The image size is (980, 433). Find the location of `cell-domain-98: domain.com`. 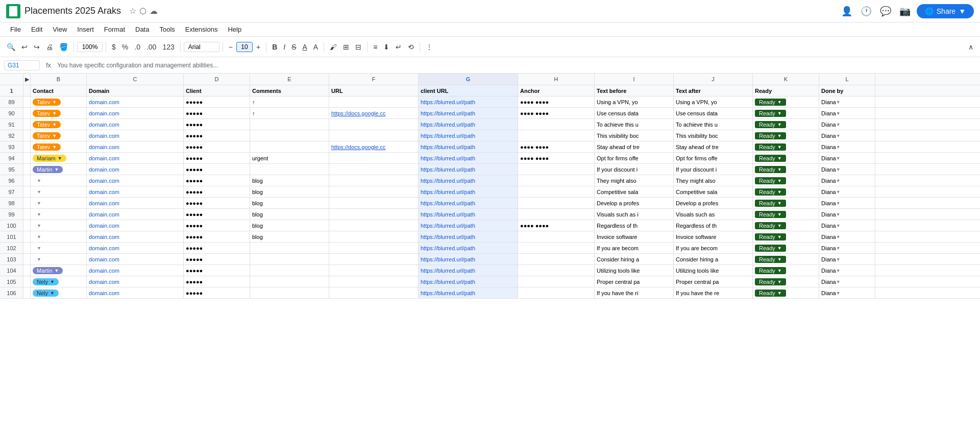

cell-domain-98: domain.com is located at coordinates (135, 203).